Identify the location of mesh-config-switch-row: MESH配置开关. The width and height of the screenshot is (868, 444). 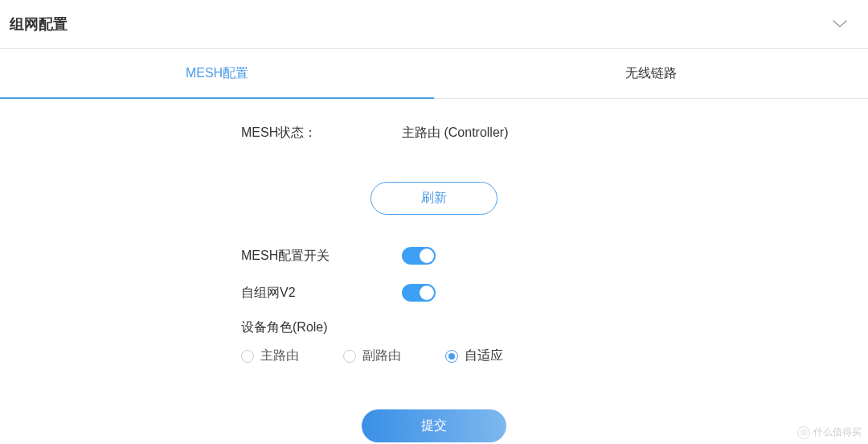
(434, 256).